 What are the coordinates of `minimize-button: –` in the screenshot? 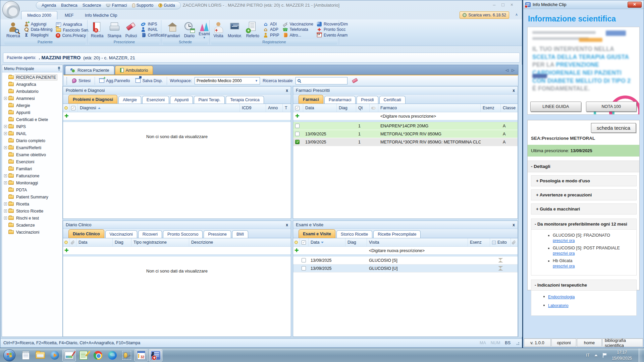 It's located at (494, 5).